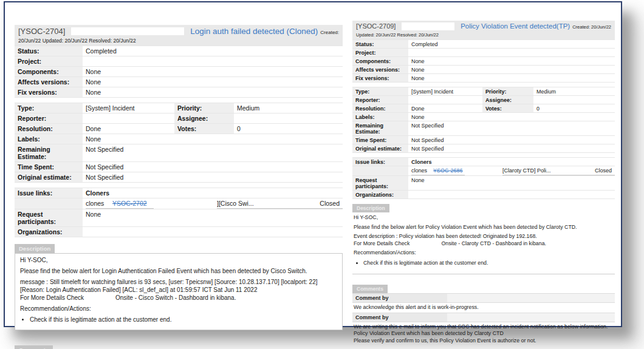 The height and width of the screenshot is (349, 644). I want to click on issue-title-link: Policy Violation Event detected(TP), so click(515, 26).